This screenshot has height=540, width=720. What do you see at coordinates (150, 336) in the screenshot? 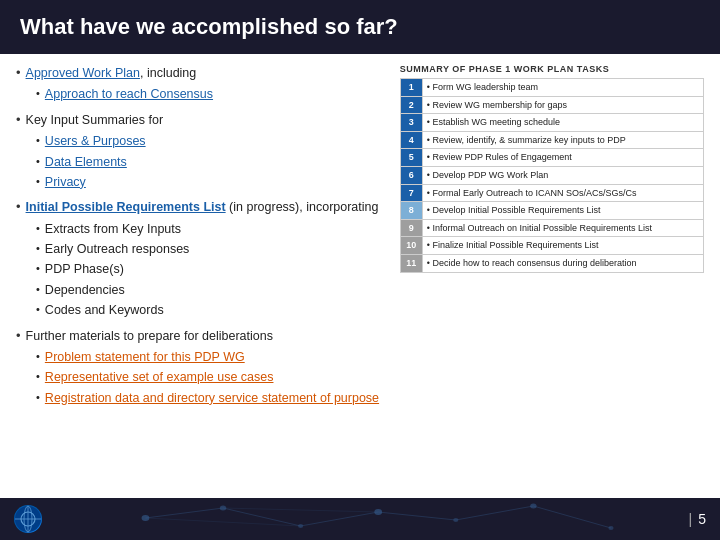
I see `bullet-4-text: Further materials to prepare for deliber…` at bounding box center [150, 336].